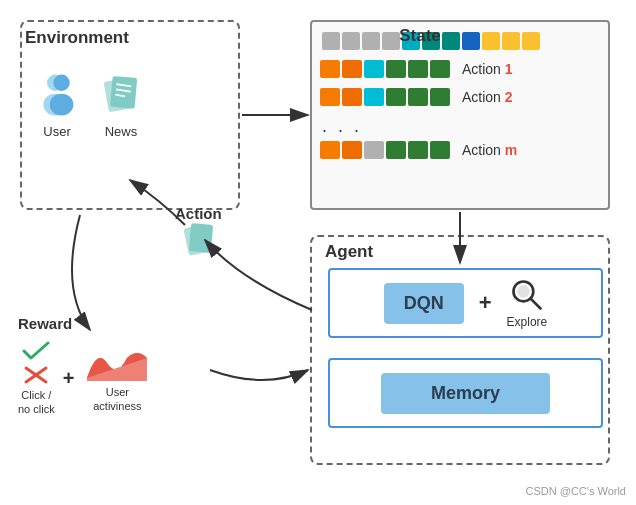  What do you see at coordinates (576, 491) in the screenshot?
I see `watermark: CSDN @CC's World` at bounding box center [576, 491].